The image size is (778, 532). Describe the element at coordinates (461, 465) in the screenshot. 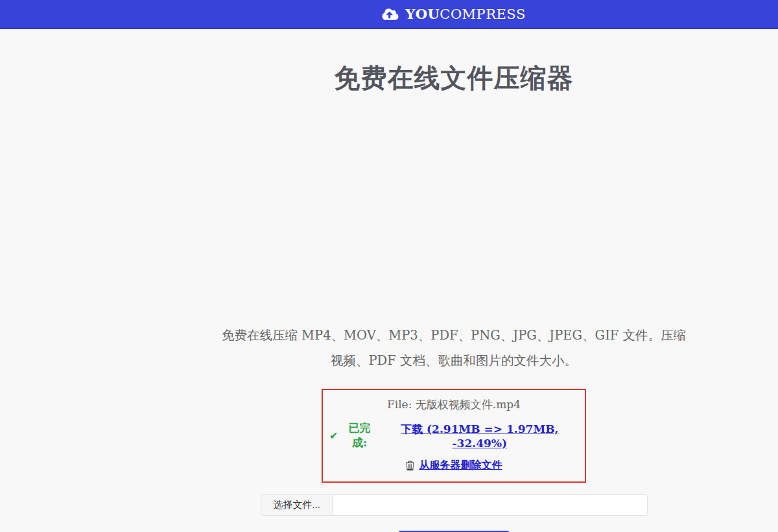

I see `delete-from-server-link: 从服务器删除文件` at that location.